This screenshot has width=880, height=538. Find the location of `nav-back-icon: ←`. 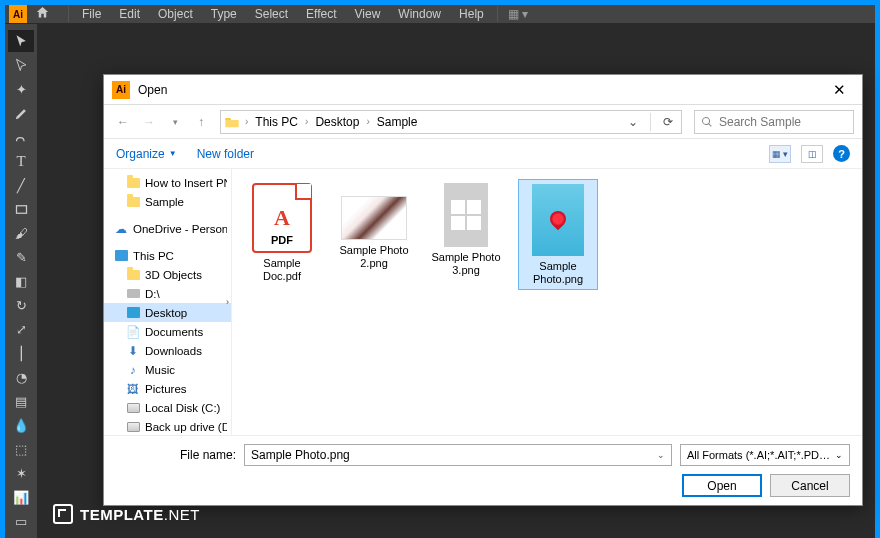

nav-back-icon: ← is located at coordinates (123, 122).